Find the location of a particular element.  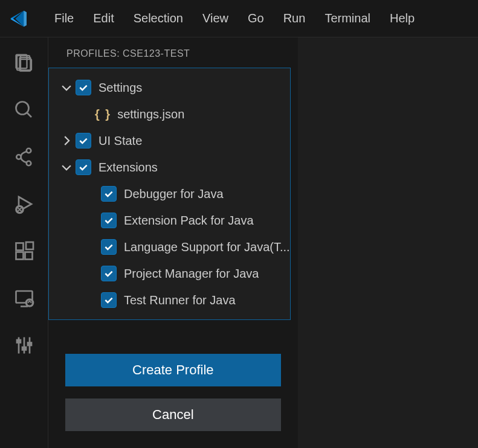

tree-label: Project Manager for Java is located at coordinates (191, 274).